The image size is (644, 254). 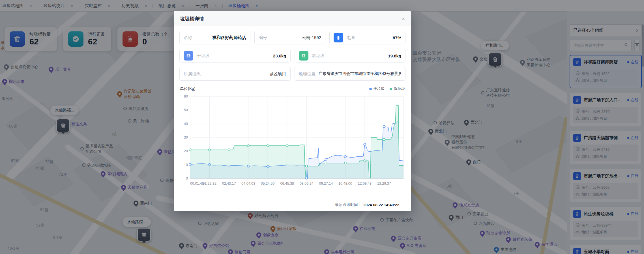 I want to click on field-name: 名称 祥和路好药师药店, so click(x=215, y=38).